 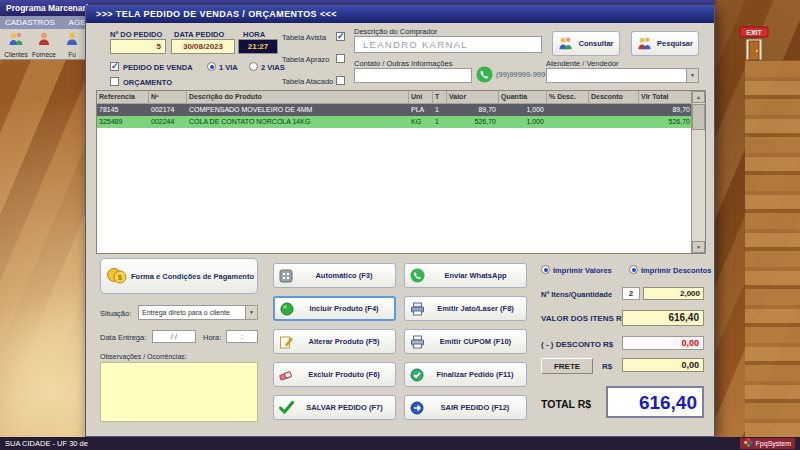 What do you see at coordinates (622, 76) in the screenshot?
I see `atendente-combo` at bounding box center [622, 76].